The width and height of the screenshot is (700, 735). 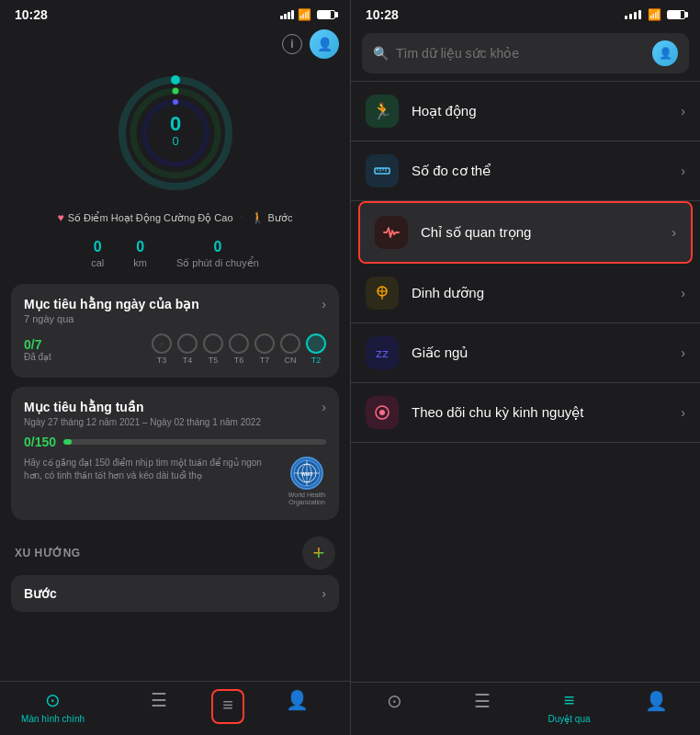 I want to click on add-button: +, so click(x=319, y=553).